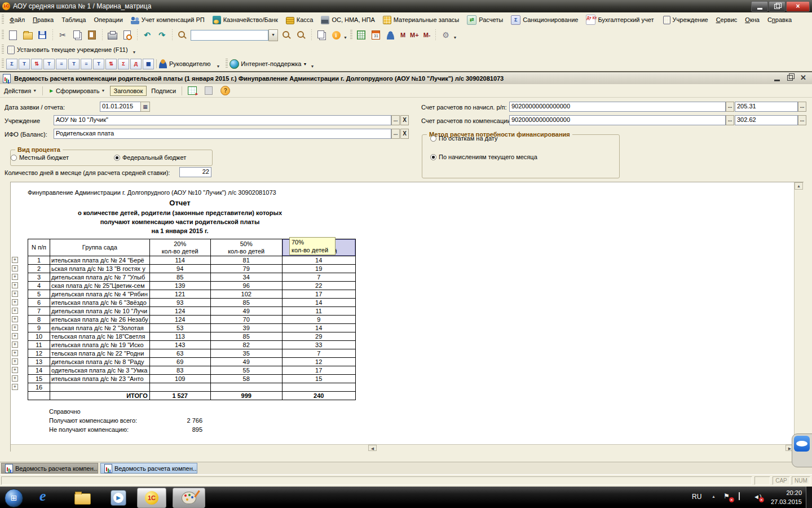 The image size is (812, 508). Describe the element at coordinates (192, 370) in the screenshot. I see `table-row: 14одительская плата д/с № 3 "Умка835517` at that location.